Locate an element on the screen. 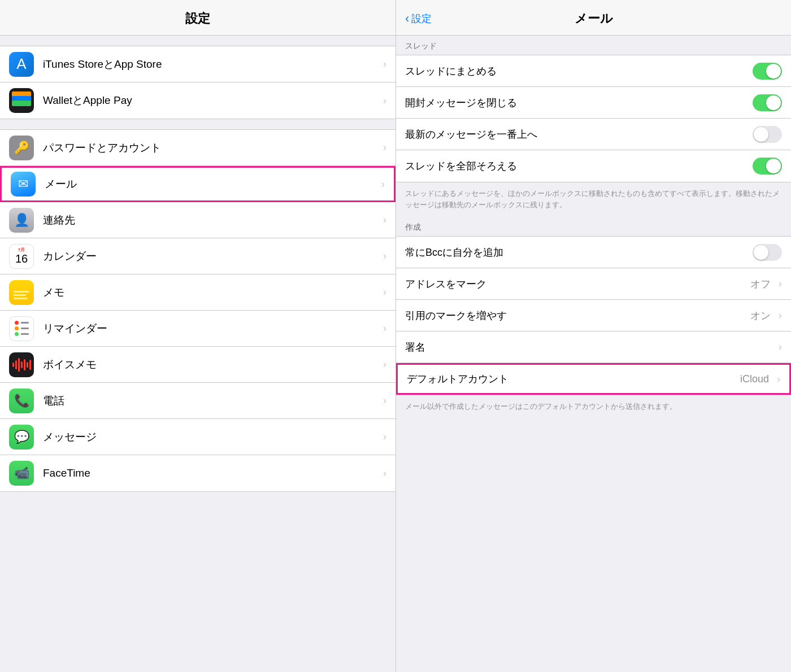 The image size is (791, 672). settings-row-messages: 💬 メッセージ › is located at coordinates (198, 437).